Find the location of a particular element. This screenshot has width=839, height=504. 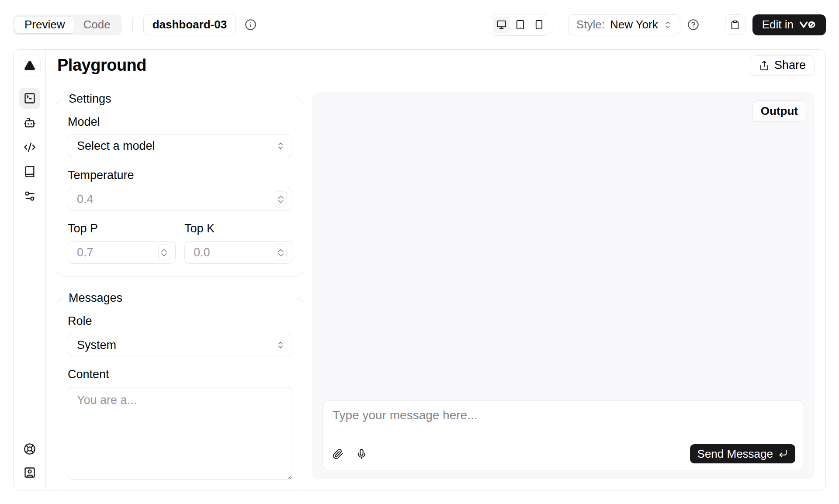

sidebar-item-api is located at coordinates (30, 147).